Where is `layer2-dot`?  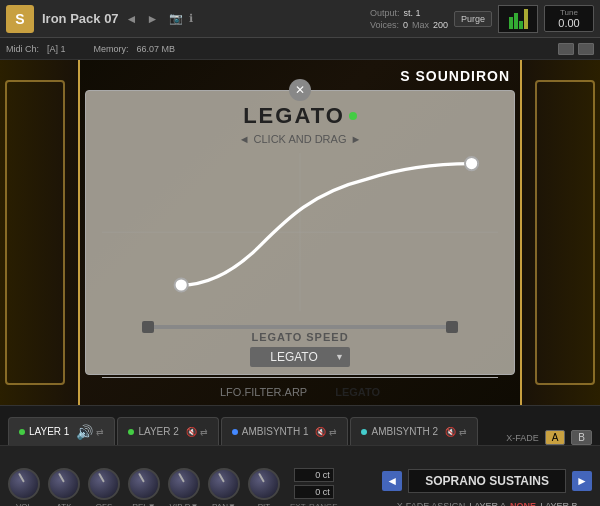
layer2-dot is located at coordinates (131, 432).